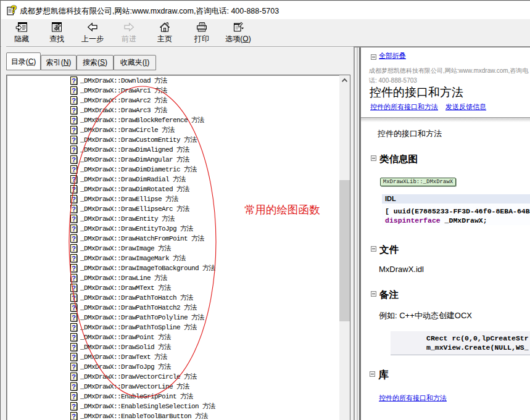 The height and width of the screenshot is (420, 530). Describe the element at coordinates (173, 278) in the screenshot. I see `tree-item: _DMxDrawX::DrawLine 方法` at that location.